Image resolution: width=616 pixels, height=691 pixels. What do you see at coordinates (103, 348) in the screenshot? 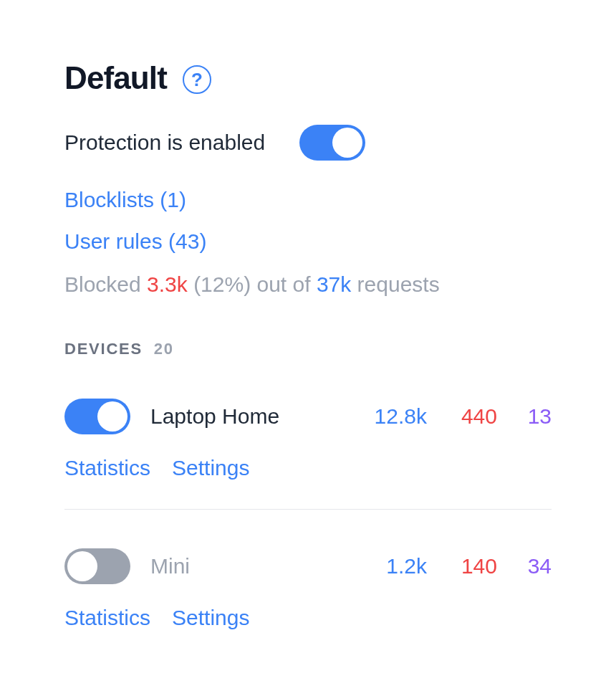
I see `devices-label: DEVICES` at bounding box center [103, 348].